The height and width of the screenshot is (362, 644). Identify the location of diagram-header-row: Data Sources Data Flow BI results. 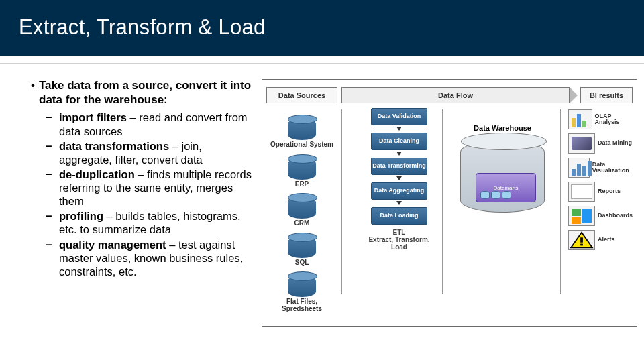
(449, 95).